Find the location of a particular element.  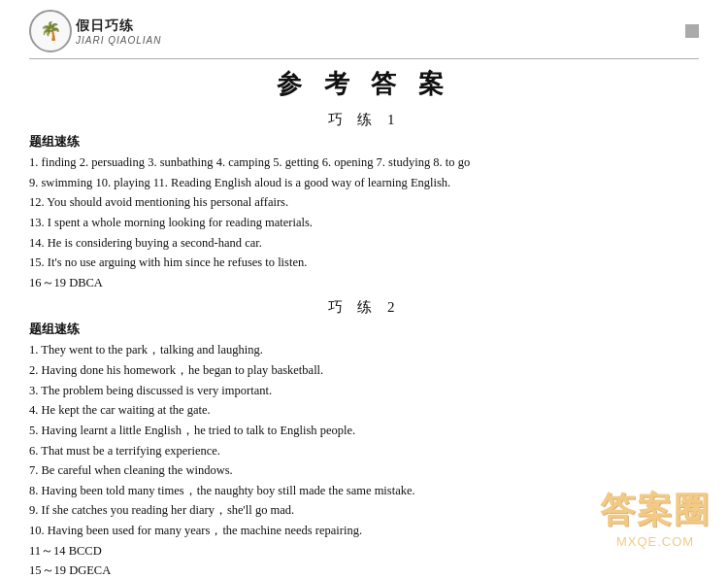

section1-line-3: 13. I spent a whole morning looking for … is located at coordinates (364, 223).